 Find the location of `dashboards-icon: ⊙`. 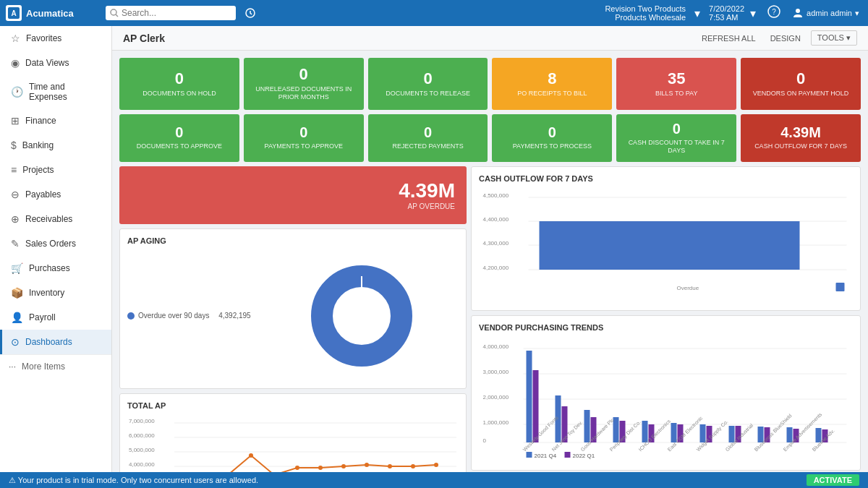

dashboards-icon: ⊙ is located at coordinates (15, 342).